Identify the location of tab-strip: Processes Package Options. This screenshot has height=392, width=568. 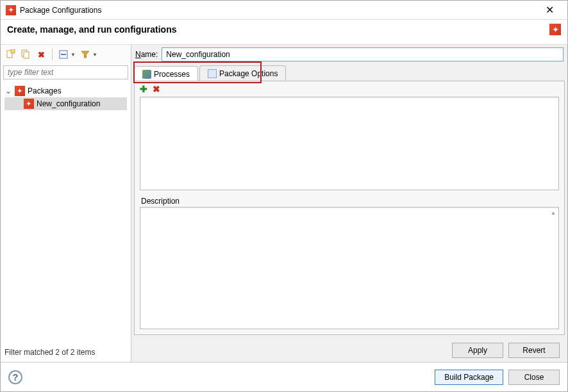
(349, 72).